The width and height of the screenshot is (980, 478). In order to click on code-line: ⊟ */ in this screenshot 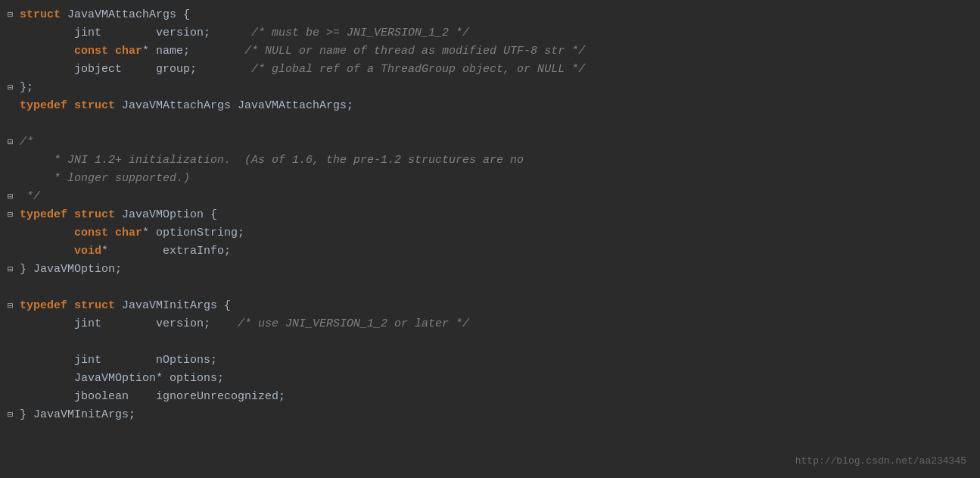, I will do `click(490, 197)`.